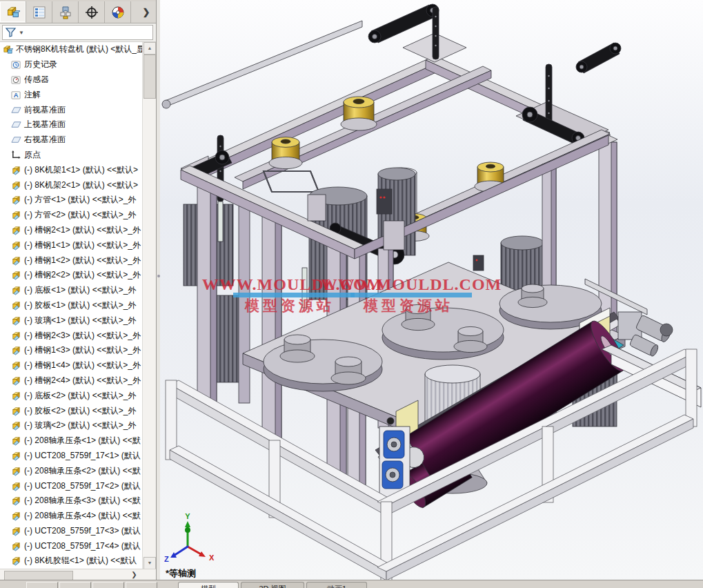 Image resolution: width=703 pixels, height=588 pixels. What do you see at coordinates (208, 585) in the screenshot?
I see `tab-model: 模型` at bounding box center [208, 585].